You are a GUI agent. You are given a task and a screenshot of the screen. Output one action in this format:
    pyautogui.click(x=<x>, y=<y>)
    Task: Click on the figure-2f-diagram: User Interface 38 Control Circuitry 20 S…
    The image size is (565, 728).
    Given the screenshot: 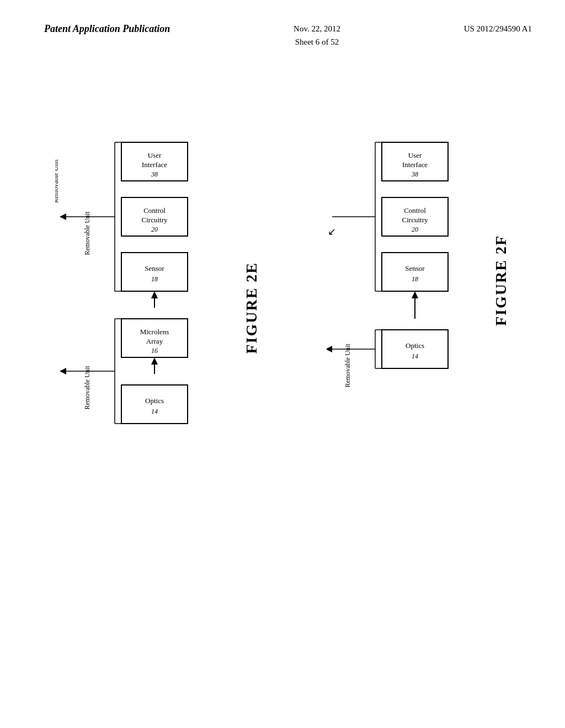 What is the action you would take?
    pyautogui.click(x=404, y=280)
    